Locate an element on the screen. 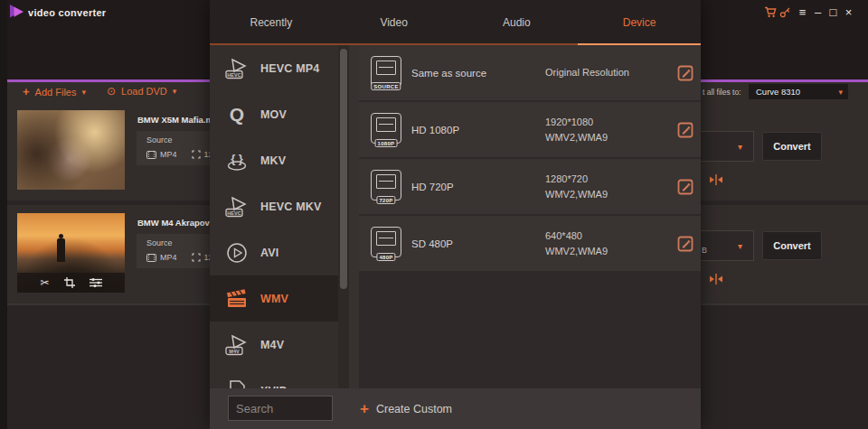 The image size is (868, 429). m4v-play-icon: M4V is located at coordinates (237, 345).